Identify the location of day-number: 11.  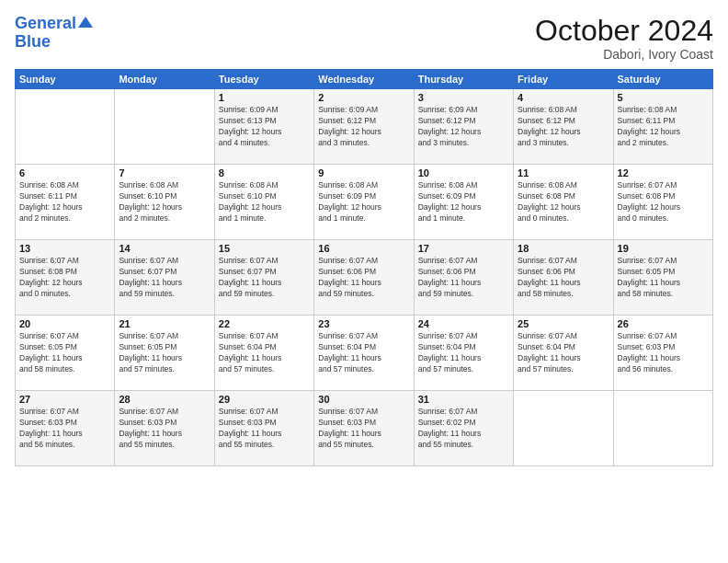
(563, 173).